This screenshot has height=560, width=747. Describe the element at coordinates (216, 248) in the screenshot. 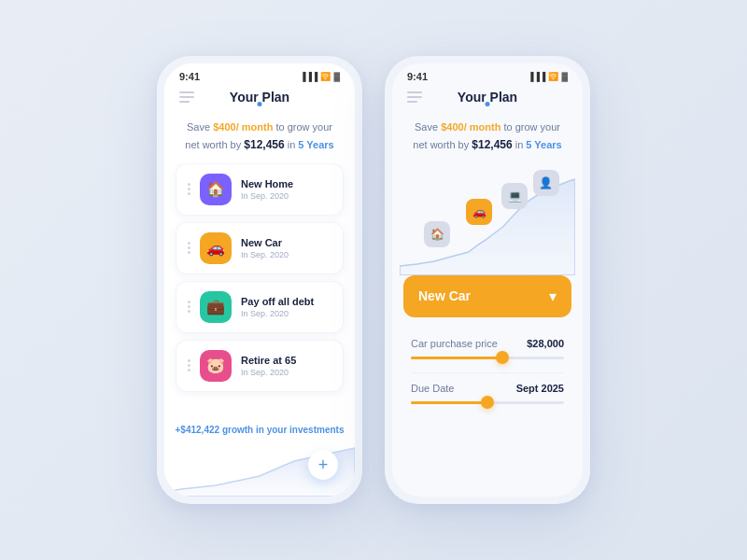

I see `goal-icon-car: 🚗` at that location.